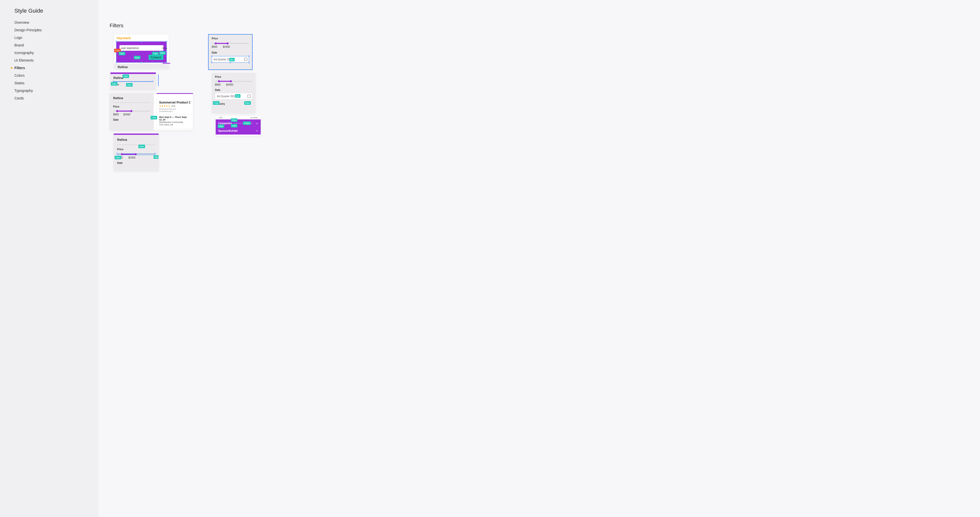  I want to click on sidebar-nav: Overview Design Principles Logo Brand Ic…, so click(56, 60).